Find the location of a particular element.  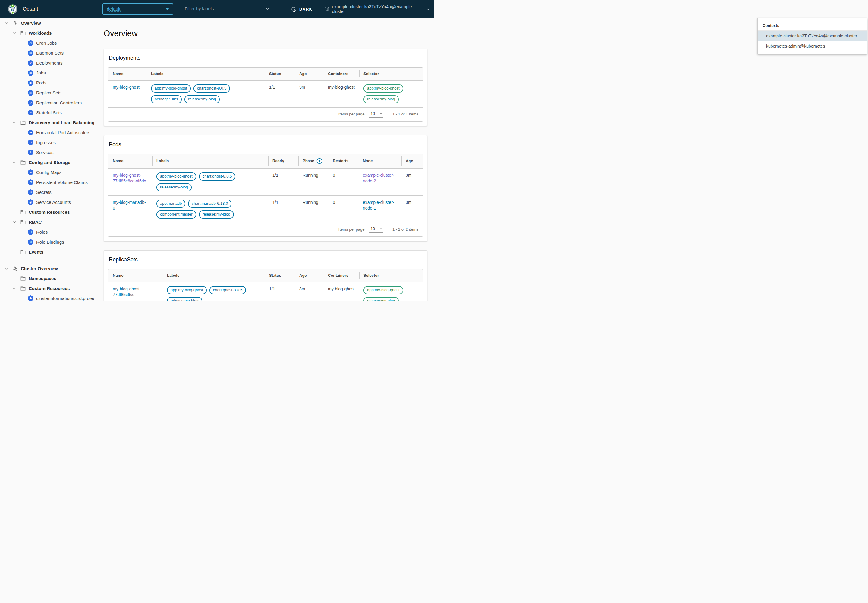

sidebar-item: ⊟ Persistent Volume Claims is located at coordinates (48, 182).